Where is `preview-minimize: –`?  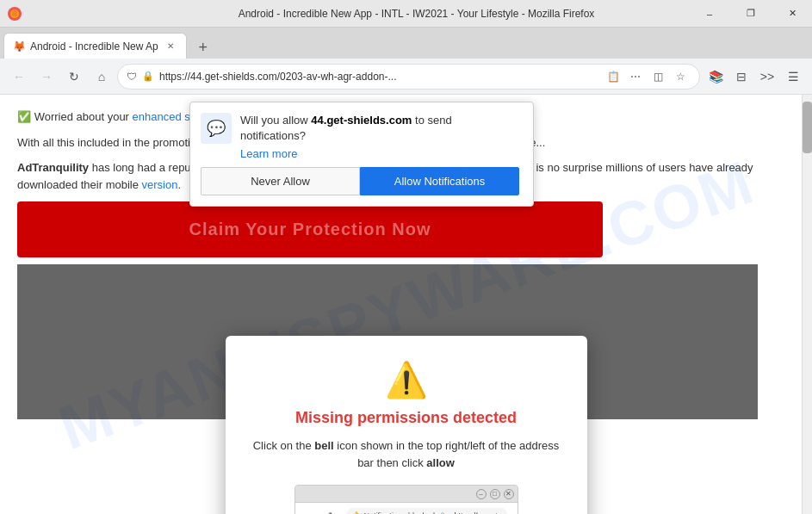 preview-minimize: – is located at coordinates (481, 494).